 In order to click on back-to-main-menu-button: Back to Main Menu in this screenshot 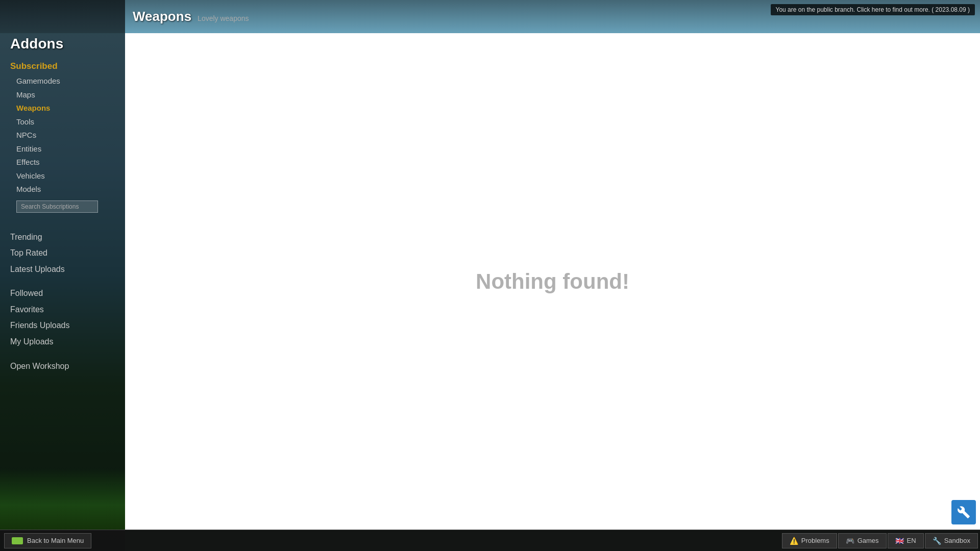, I will do `click(48, 541)`.